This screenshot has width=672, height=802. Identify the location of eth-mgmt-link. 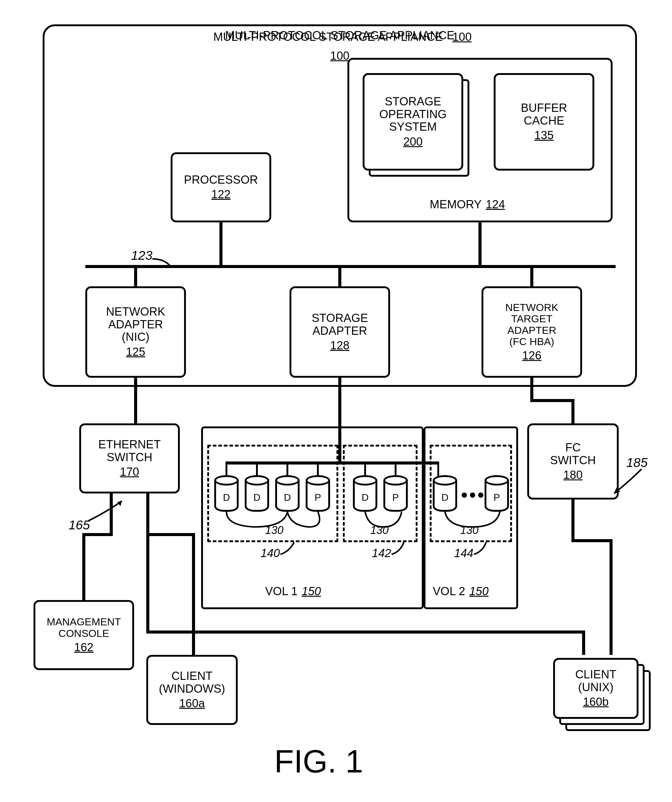
(84, 568).